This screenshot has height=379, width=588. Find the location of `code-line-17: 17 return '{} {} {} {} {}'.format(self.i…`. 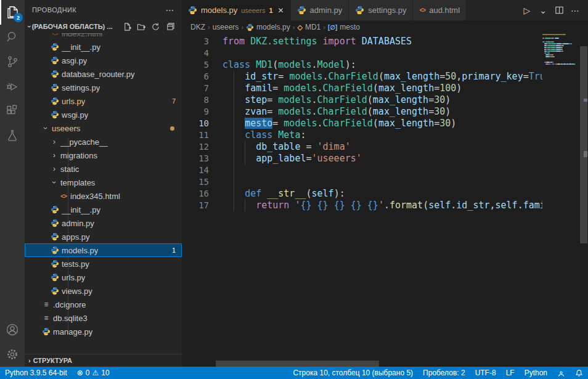

code-line-17: 17 return '{} {} {} {} {}'.format(self.i… is located at coordinates (385, 206).